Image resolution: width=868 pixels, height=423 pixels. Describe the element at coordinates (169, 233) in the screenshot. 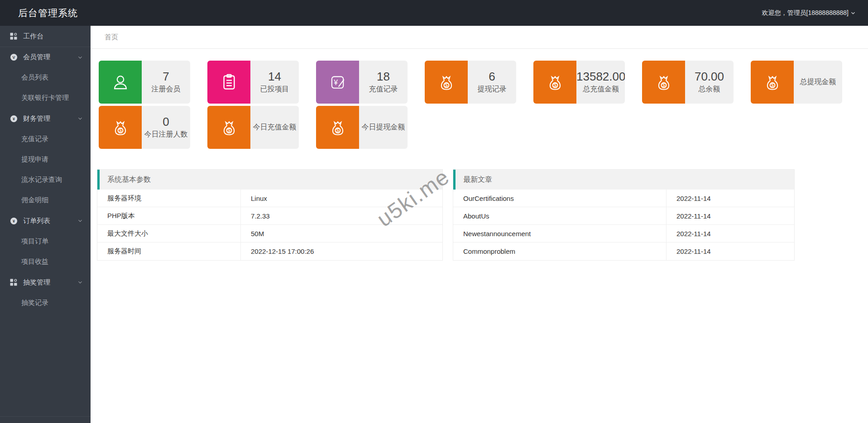

I see `param-name: 最大文件大小` at that location.